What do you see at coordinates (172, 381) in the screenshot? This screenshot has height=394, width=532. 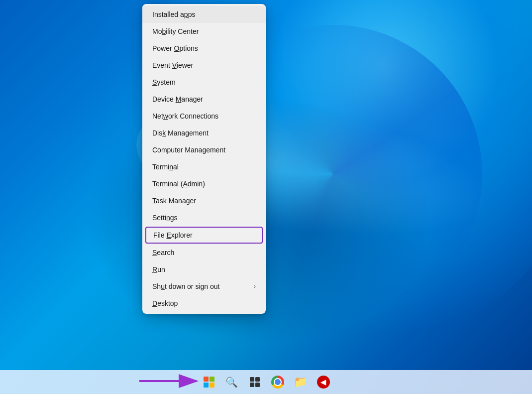 I see `arrow-svg` at bounding box center [172, 381].